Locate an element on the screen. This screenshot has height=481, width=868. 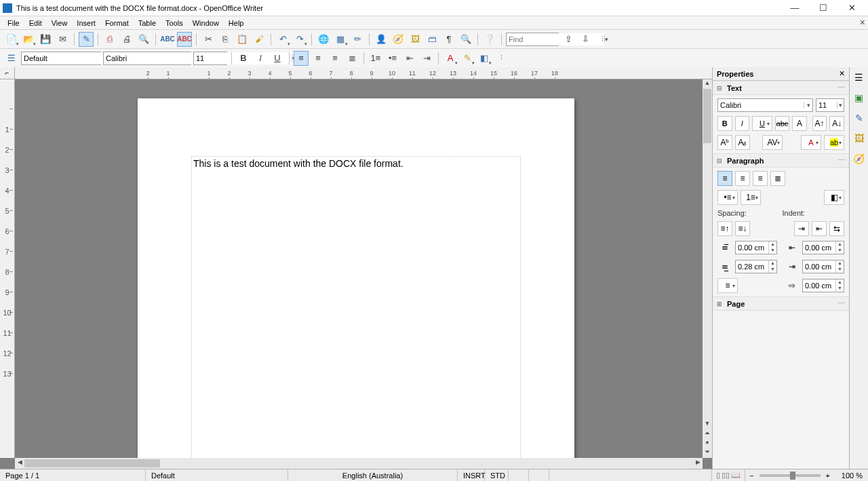
show-draw-button: ✏ is located at coordinates (357, 39).